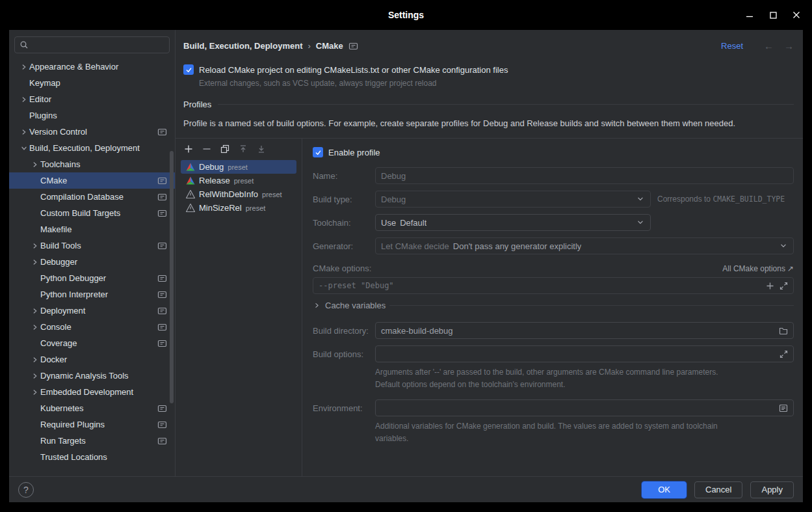 The height and width of the screenshot is (512, 812). Describe the element at coordinates (92, 213) in the screenshot. I see `sidebar-item-custom-build-targets: Custom Build Targets` at that location.